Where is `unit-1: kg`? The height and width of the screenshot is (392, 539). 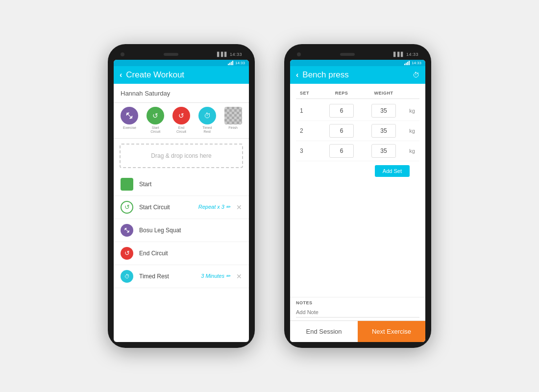
unit-1: kg is located at coordinates (412, 111).